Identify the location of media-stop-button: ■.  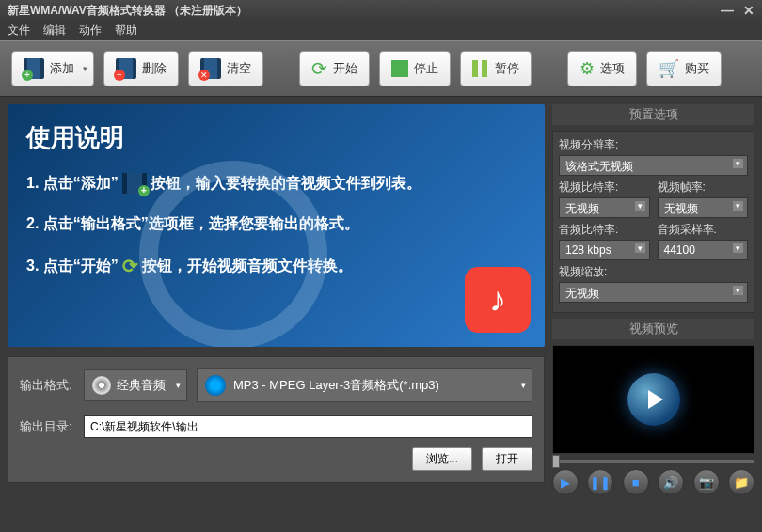
(636, 482).